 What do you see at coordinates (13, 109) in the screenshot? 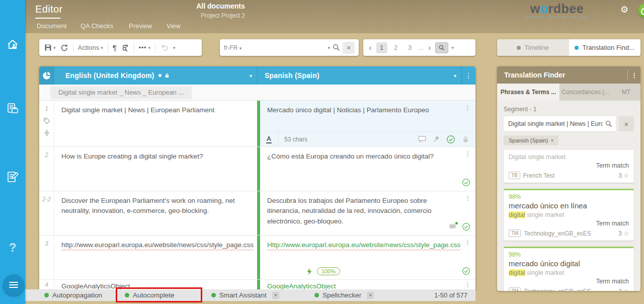
I see `projects-icon` at bounding box center [13, 109].